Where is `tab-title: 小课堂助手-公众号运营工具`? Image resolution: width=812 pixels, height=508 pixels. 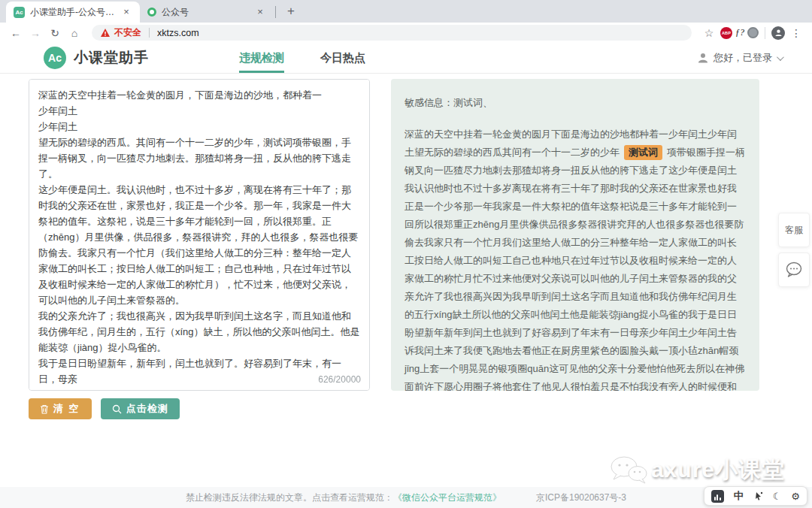 tab-title: 小课堂助手-公众号运营工具 is located at coordinates (72, 12).